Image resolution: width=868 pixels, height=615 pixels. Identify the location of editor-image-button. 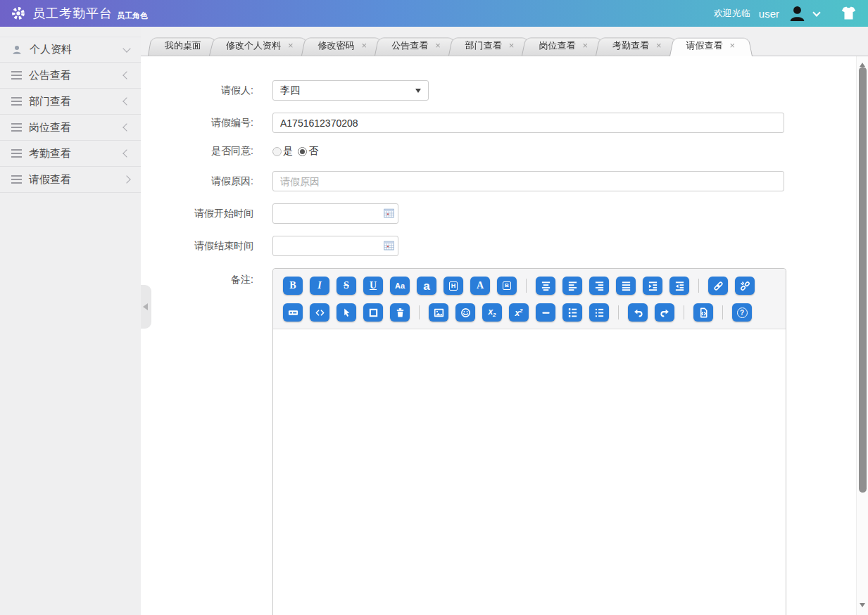
(439, 312).